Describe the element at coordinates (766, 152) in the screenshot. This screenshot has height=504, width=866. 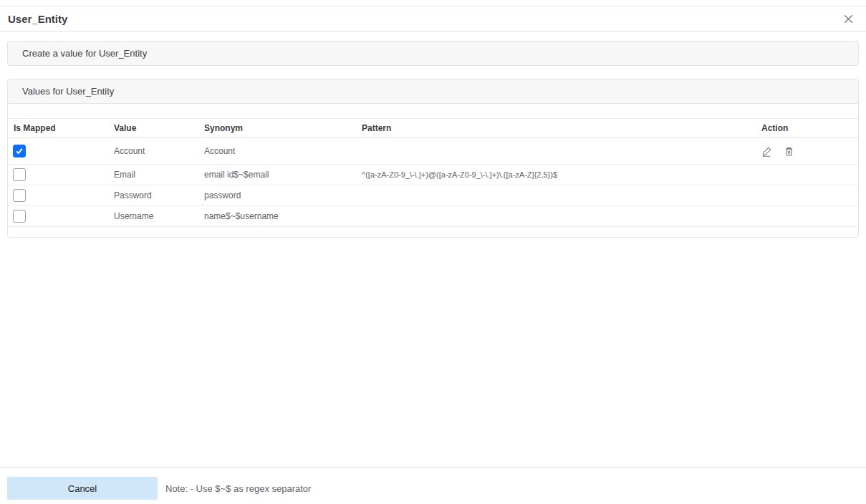
I see `edit-icon` at that location.